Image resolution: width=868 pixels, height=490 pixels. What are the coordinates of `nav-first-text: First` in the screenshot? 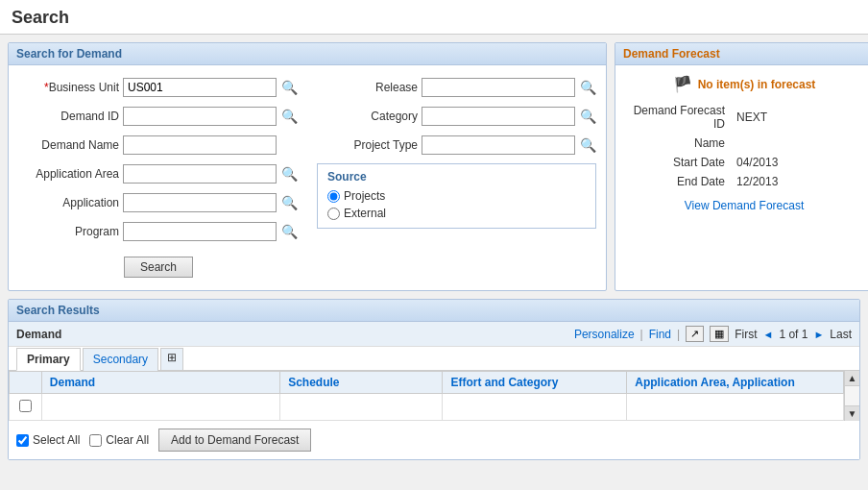 It's located at (745, 334).